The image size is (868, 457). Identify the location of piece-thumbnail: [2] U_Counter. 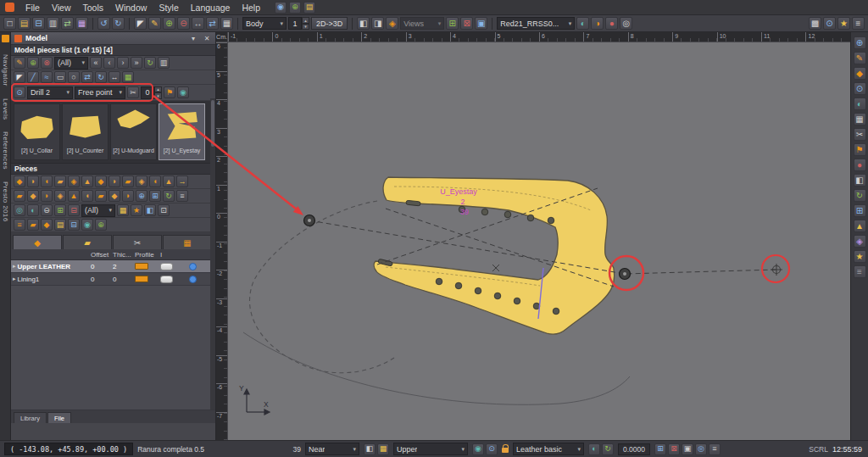
(85, 132).